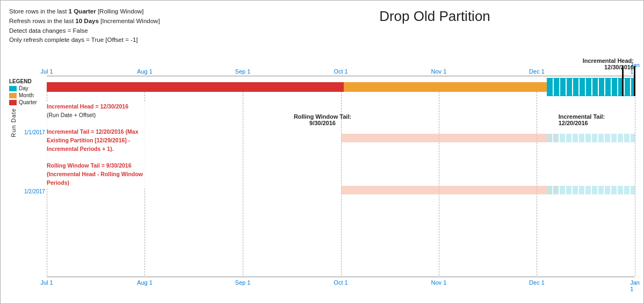 The height and width of the screenshot is (304, 644). Describe the element at coordinates (85, 26) in the screenshot. I see `info-block: Store rows in the last 1 Quarter [Rollin…` at that location.